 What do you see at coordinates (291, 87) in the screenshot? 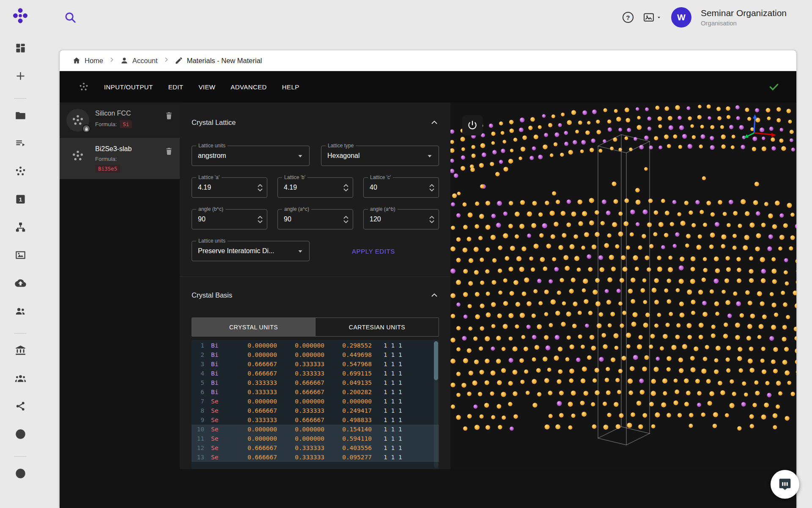
I see `menu-help: HELP` at bounding box center [291, 87].